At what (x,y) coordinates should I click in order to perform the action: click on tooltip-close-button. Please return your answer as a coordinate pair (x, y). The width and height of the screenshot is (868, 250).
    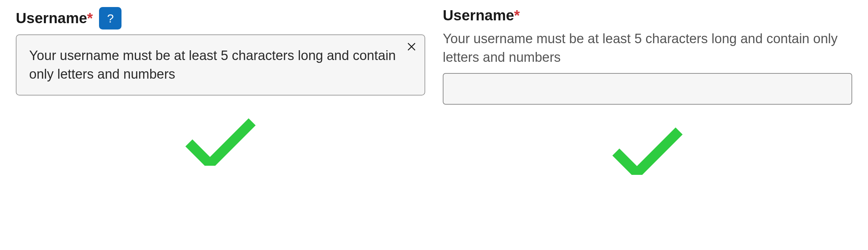
    Looking at the image, I should click on (412, 47).